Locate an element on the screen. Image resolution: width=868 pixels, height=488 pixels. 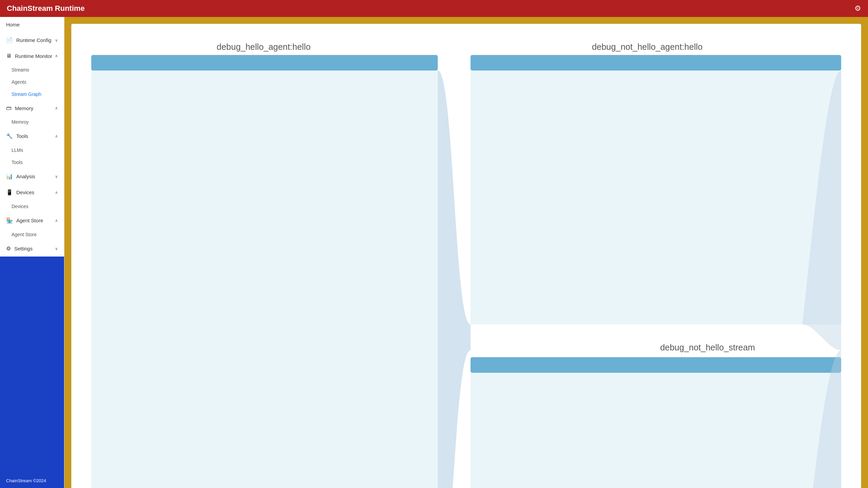
sidebar-footer: ChainStream ©2024 is located at coordinates (32, 481).